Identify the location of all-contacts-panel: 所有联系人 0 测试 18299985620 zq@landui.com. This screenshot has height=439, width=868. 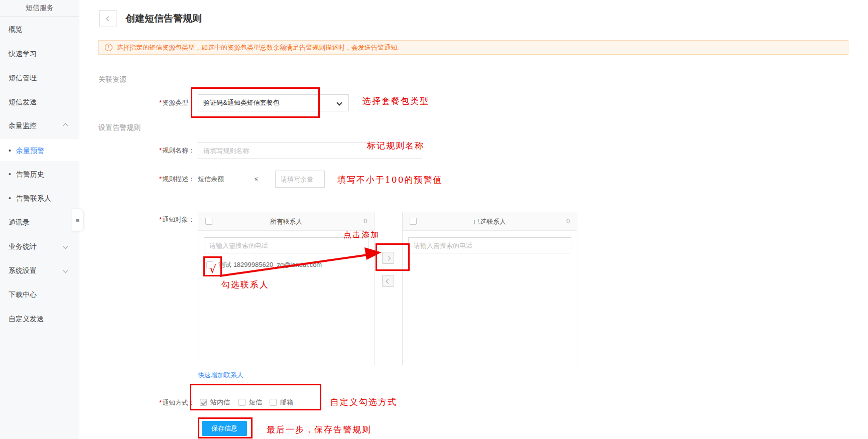
(286, 288).